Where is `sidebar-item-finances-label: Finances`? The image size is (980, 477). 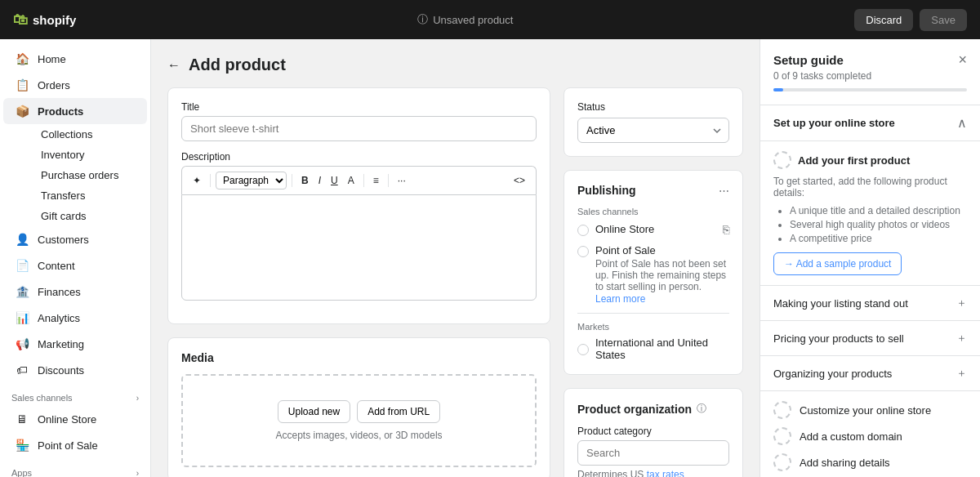
sidebar-item-finances-label: Finances is located at coordinates (59, 292).